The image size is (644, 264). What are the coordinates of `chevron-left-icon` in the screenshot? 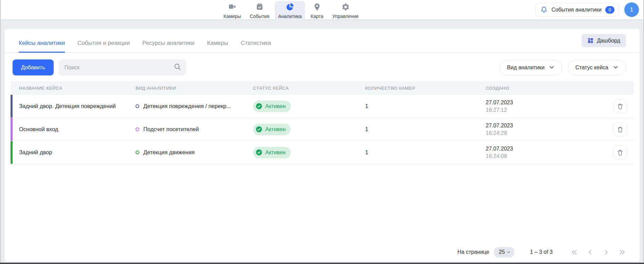 It's located at (590, 252).